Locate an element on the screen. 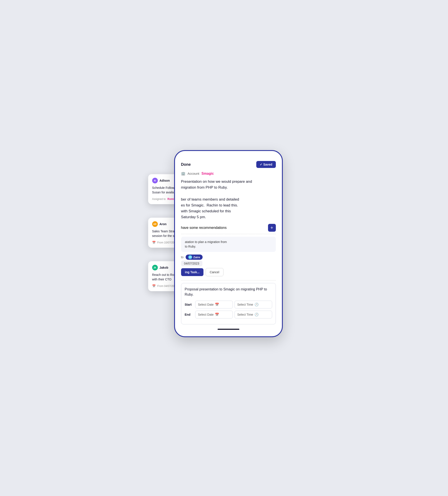 Image resolution: width=448 pixels, height=496 pixels. recommendations-label: have some recommendations is located at coordinates (204, 228).